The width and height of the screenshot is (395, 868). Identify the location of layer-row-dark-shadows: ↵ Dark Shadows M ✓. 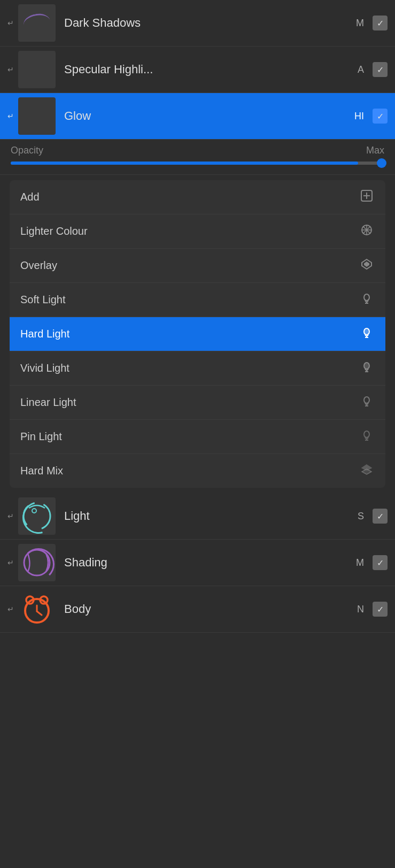
(198, 24).